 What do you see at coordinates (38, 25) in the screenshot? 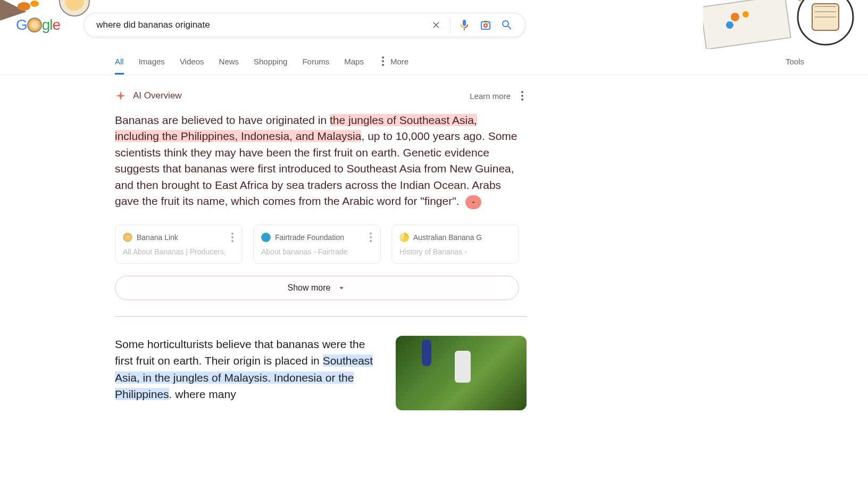
I see `google-logo: Ggle` at bounding box center [38, 25].